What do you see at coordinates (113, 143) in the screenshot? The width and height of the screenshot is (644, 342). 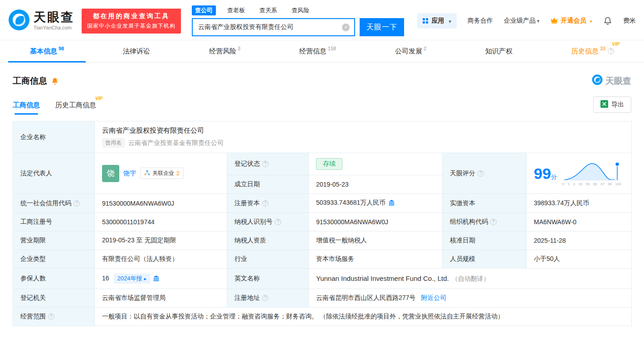 I see `former-name-tag: 曾用名` at bounding box center [113, 143].